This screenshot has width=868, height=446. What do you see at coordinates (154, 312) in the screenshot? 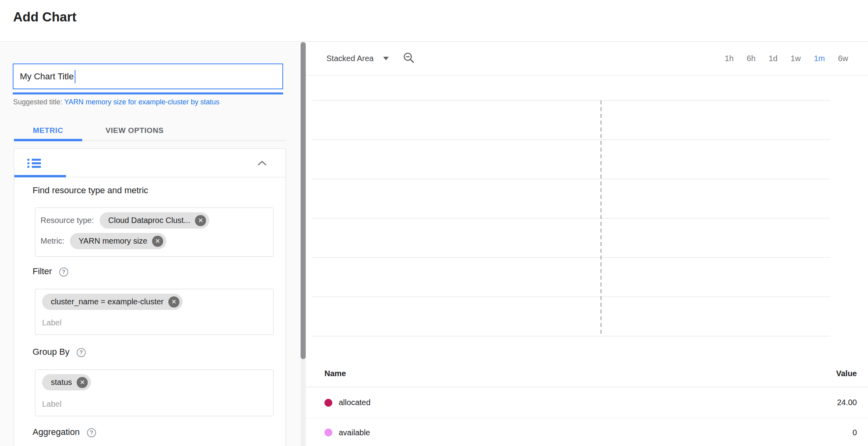
I see `filter-box: cluster_name = example-cluster ✕ Label` at bounding box center [154, 312].